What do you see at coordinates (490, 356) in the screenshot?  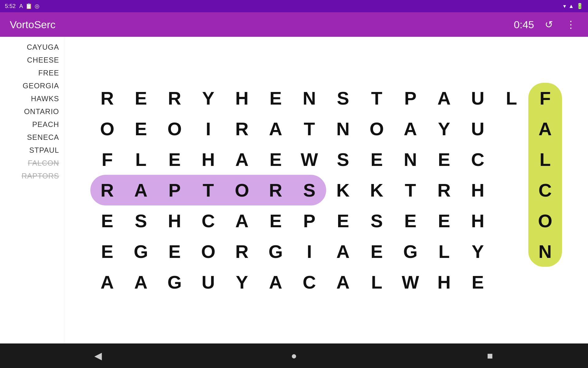 I see `recents-button: ■` at bounding box center [490, 356].